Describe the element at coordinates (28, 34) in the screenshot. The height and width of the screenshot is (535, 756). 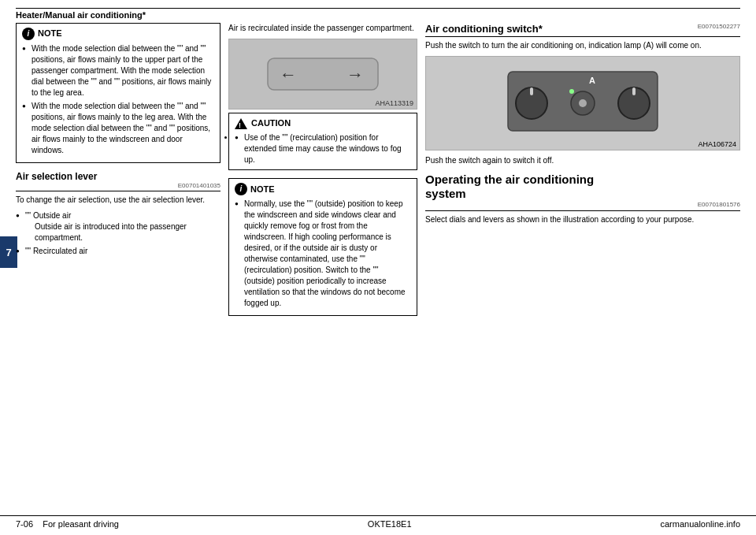
I see `note-icon-1: i` at that location.